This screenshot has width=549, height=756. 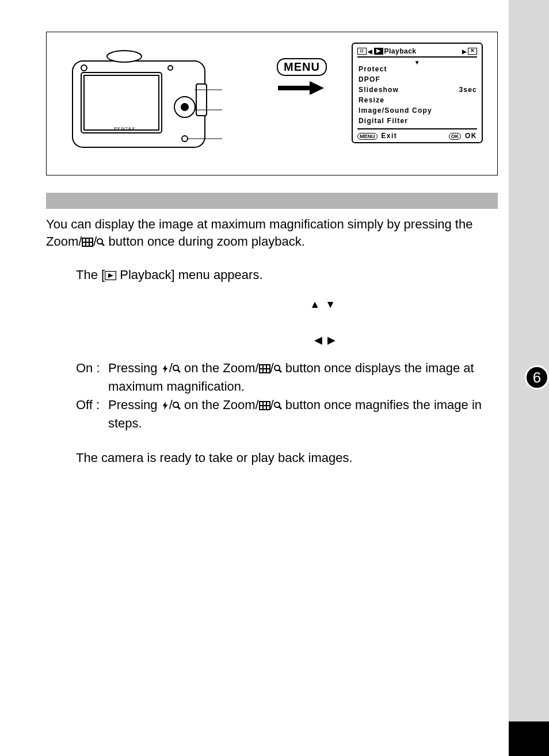 What do you see at coordinates (389, 136) in the screenshot?
I see `exit-label: Exit` at bounding box center [389, 136].